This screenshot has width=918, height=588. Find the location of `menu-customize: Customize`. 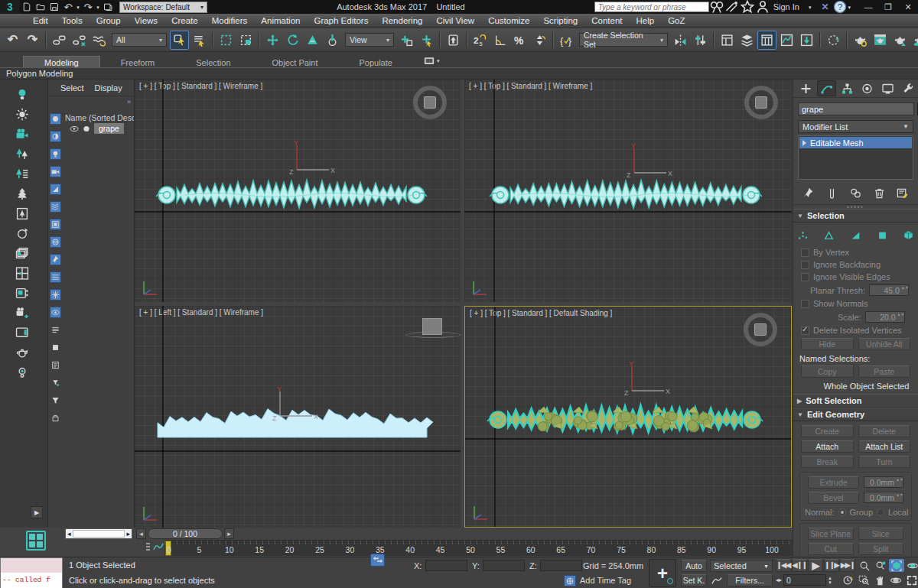

menu-customize: Customize is located at coordinates (509, 21).